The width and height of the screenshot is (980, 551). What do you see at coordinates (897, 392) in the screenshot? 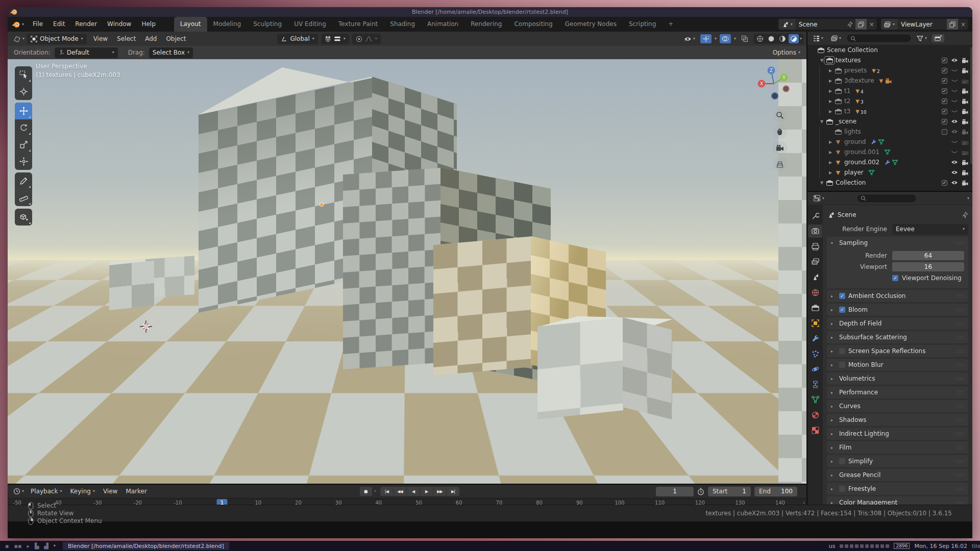
I see `panel-header: ▸Performance::::` at bounding box center [897, 392].